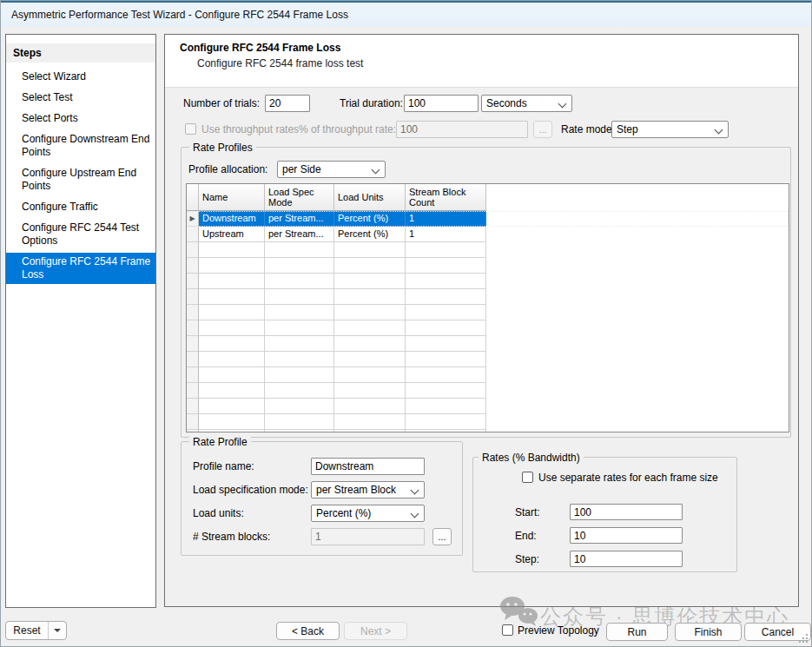 This screenshot has height=647, width=812. I want to click on grid-row: ▶Downstreamper Stream...Percent (%)1, so click(488, 219).